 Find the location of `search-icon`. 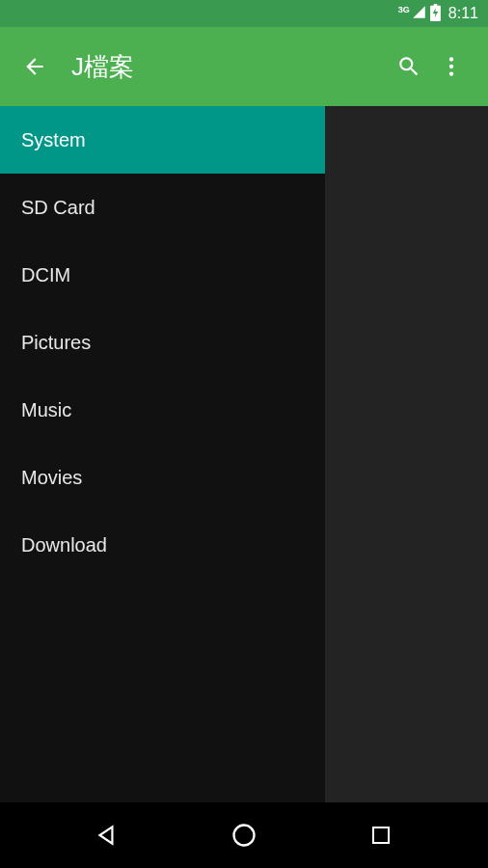

search-icon is located at coordinates (409, 67).